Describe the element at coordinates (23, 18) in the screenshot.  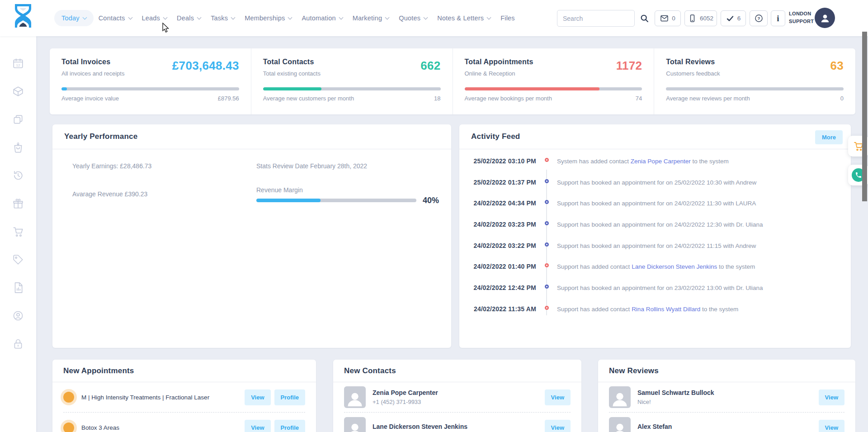
I see `app-logo` at that location.